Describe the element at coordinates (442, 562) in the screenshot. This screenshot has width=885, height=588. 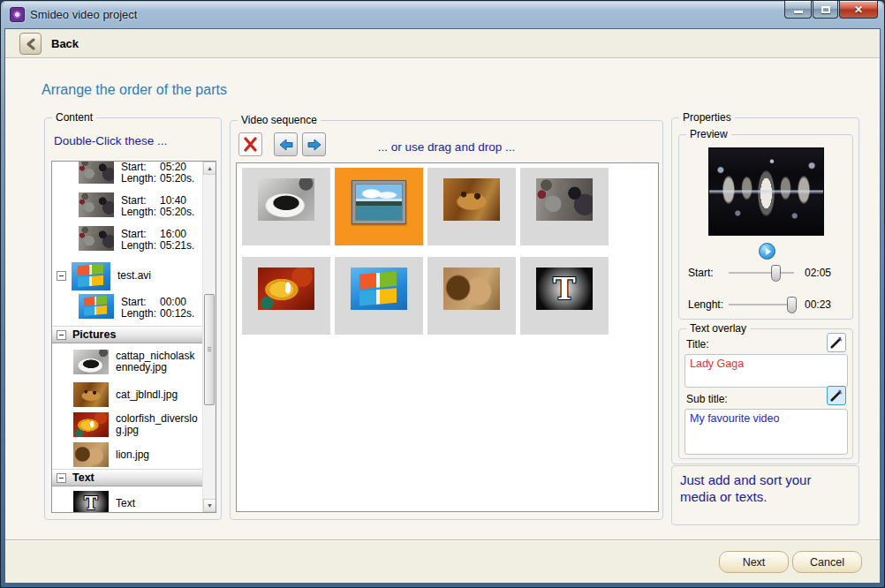
I see `footer-strip: Next Cancel` at that location.